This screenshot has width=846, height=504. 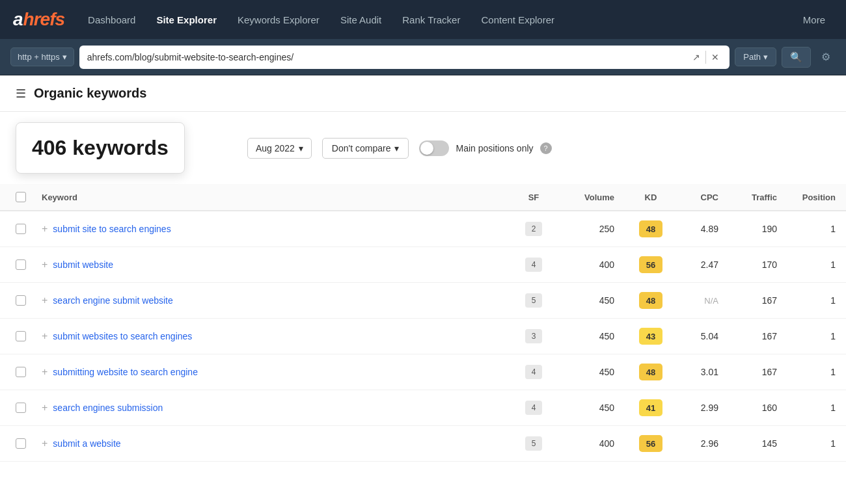 What do you see at coordinates (703, 337) in the screenshot?
I see `row-cpc-3: 5.04` at bounding box center [703, 337].